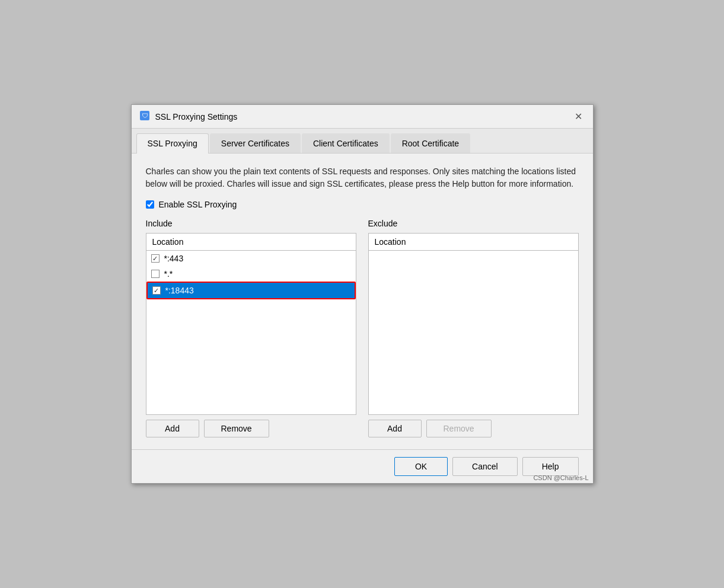 This screenshot has width=724, height=588. What do you see at coordinates (430, 143) in the screenshot?
I see `tab-root-certificate: Root Certificate` at bounding box center [430, 143].